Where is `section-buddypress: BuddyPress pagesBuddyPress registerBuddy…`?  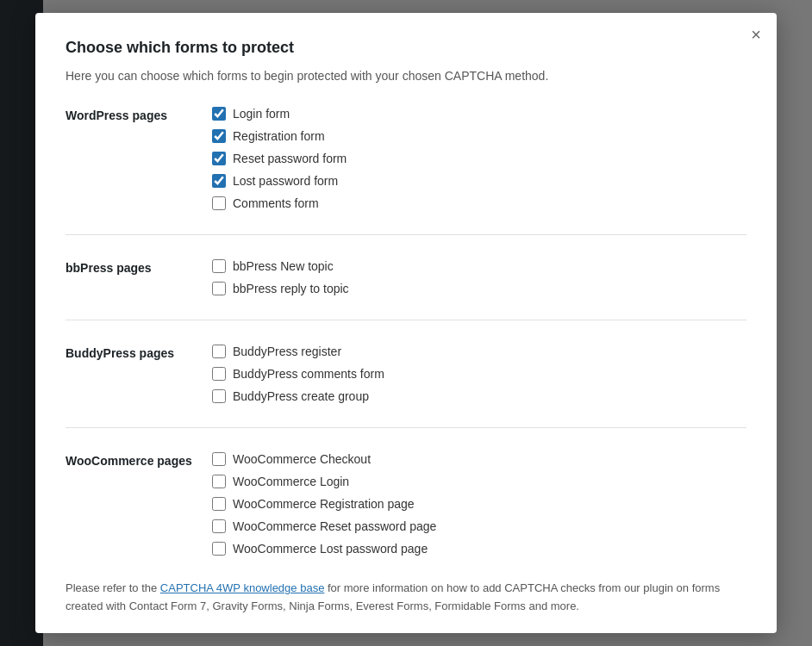 section-buddypress: BuddyPress pagesBuddyPress registerBuddy… is located at coordinates (406, 374).